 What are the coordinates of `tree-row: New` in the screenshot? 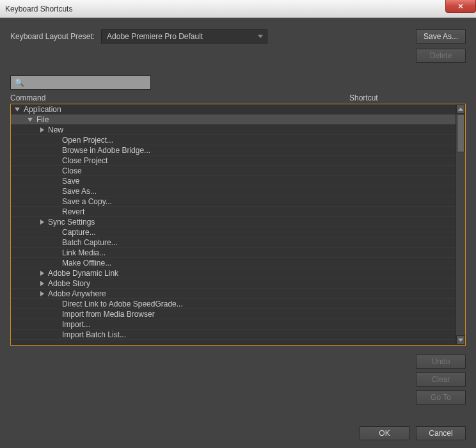 It's located at (233, 130).